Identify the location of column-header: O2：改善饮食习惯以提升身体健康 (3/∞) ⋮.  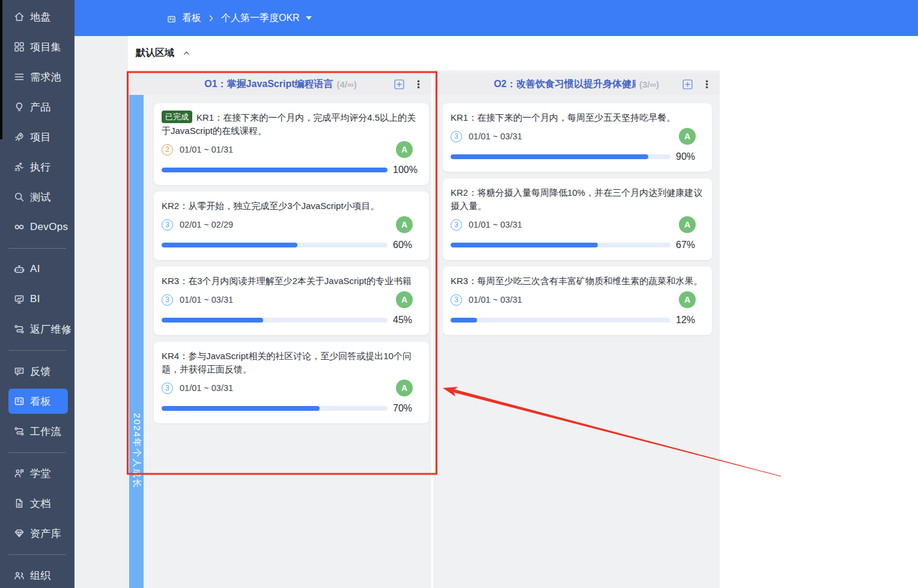
(577, 84).